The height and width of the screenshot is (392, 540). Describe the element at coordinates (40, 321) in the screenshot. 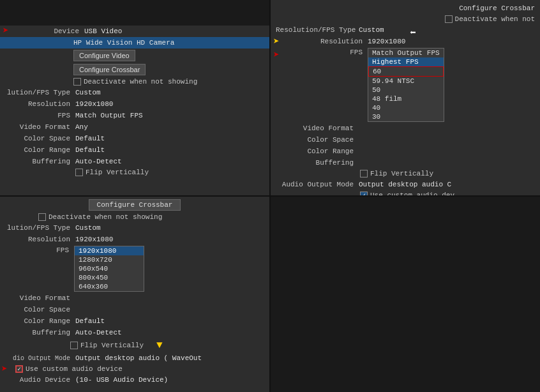

I see `color-range-label-bl: Color Range` at that location.